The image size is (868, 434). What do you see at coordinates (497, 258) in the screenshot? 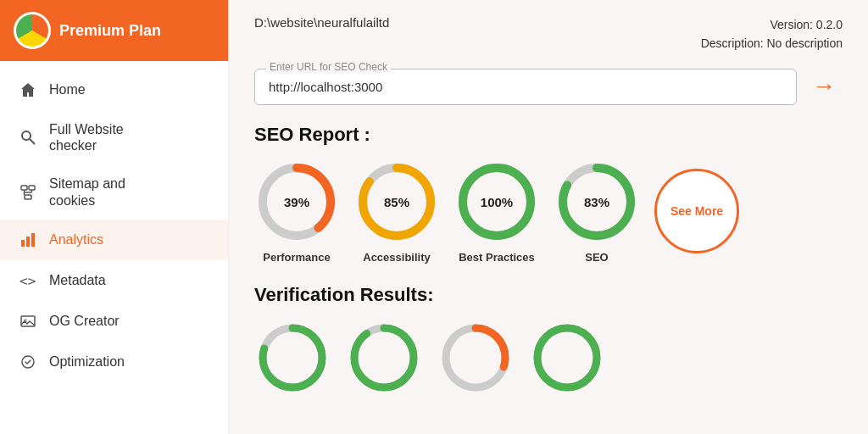
I see `gauge-label-best-practices: Best Practices` at bounding box center [497, 258].